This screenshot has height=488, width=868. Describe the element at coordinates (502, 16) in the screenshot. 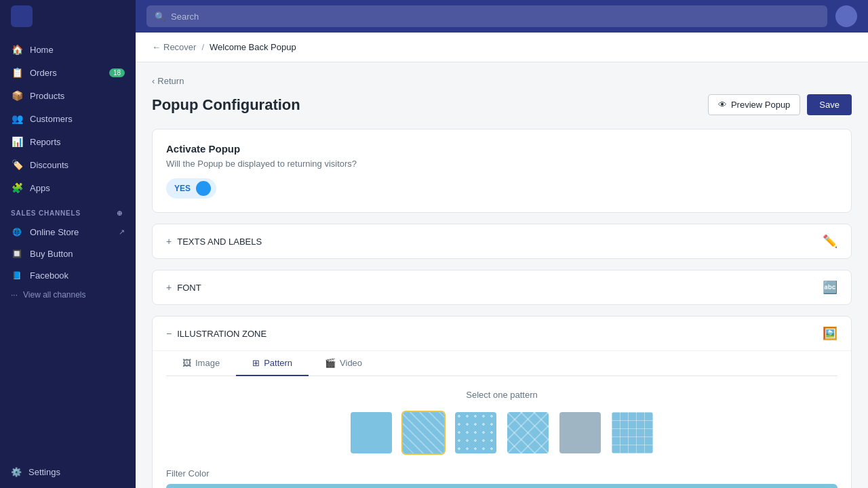

I see `topbar: 🔍` at that location.